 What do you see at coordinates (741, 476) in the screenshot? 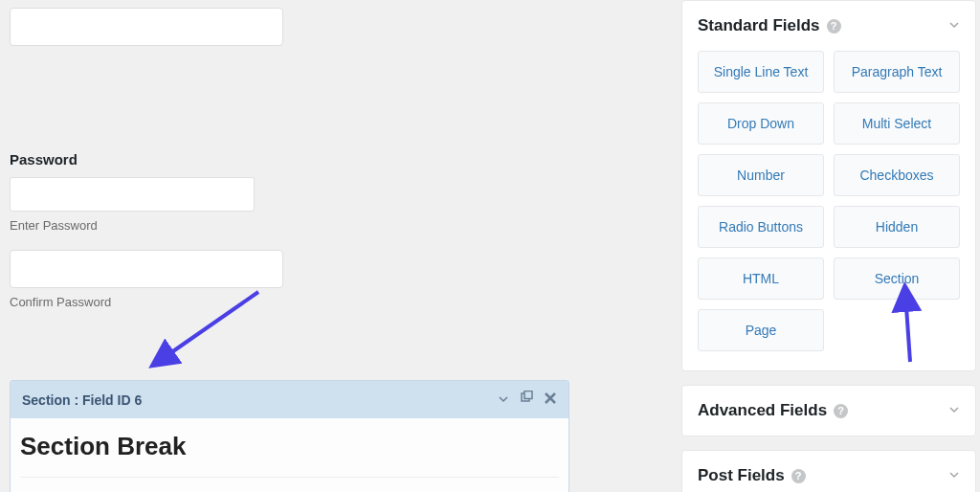
I see `post-fields-title: Post Fields` at bounding box center [741, 476].